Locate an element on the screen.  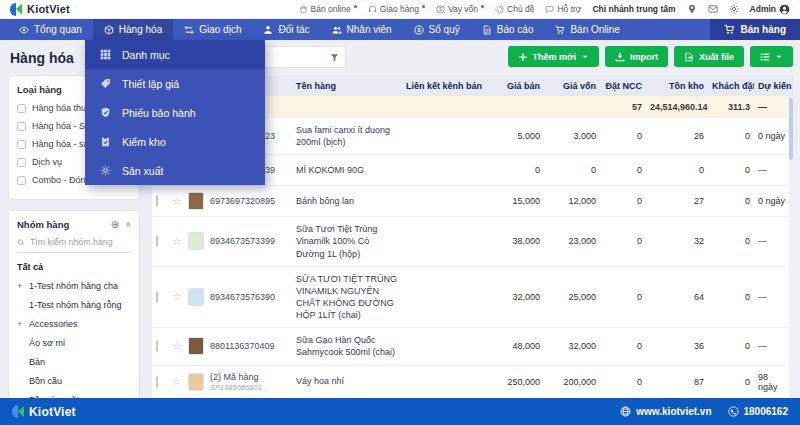
footer-brand: KiotViet is located at coordinates (52, 412).